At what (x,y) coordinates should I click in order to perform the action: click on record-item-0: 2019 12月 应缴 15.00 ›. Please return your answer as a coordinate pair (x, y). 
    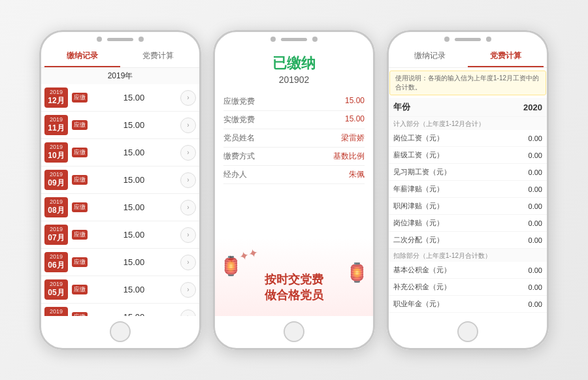
    Looking at the image, I should click on (120, 98).